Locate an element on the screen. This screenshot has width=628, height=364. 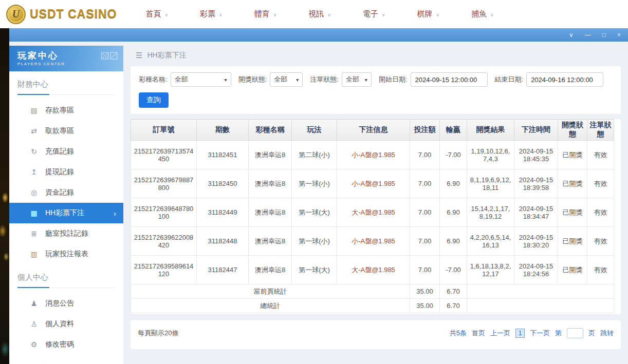
logo: U USDT CASINO is located at coordinates (59, 14).